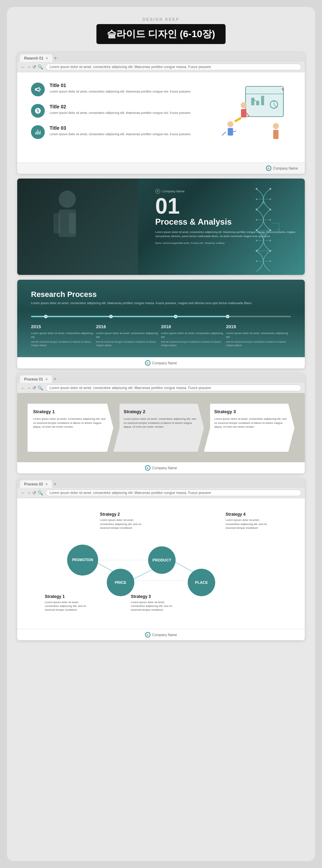 The width and height of the screenshot is (322, 868). Describe the element at coordinates (55, 484) in the screenshot. I see `new-tab-button-3: +` at that location.